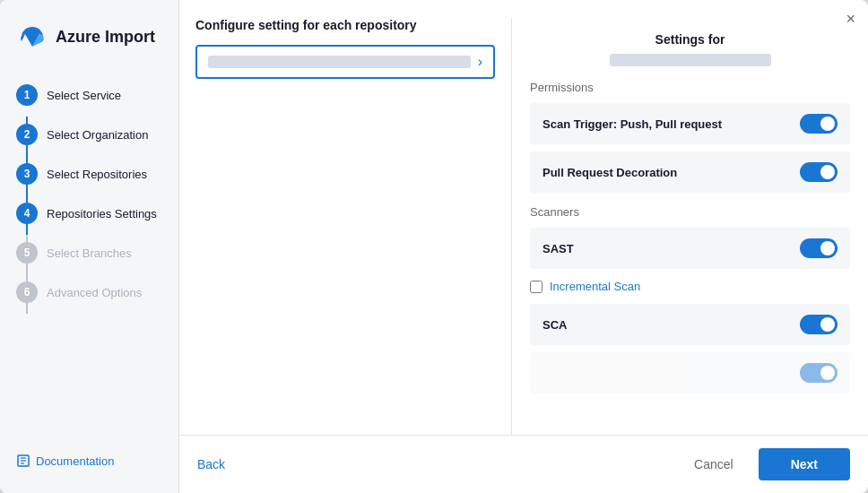 Image resolution: width=868 pixels, height=493 pixels. Describe the element at coordinates (690, 248) in the screenshot. I see `sast-row: SAST` at that location.